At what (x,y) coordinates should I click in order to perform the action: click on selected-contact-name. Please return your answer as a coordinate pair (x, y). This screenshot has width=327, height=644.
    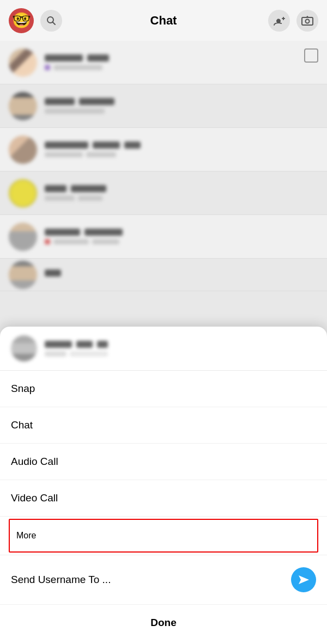
    Looking at the image, I should click on (180, 344).